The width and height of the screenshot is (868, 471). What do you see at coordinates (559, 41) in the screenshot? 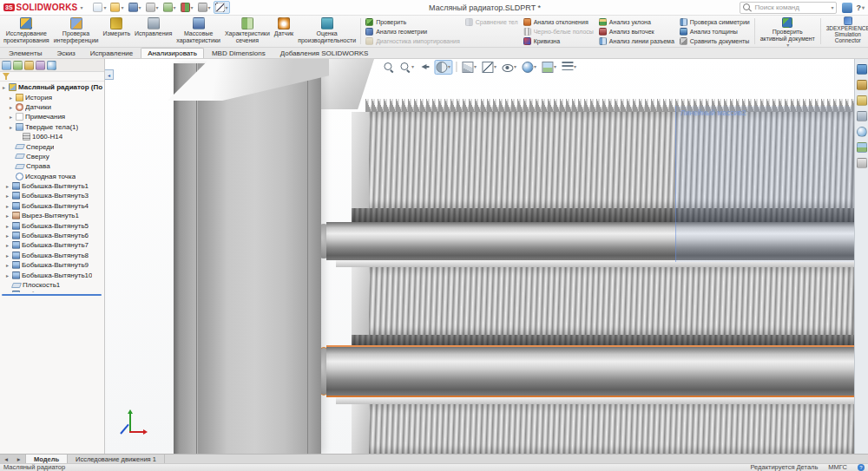
I see `ribbon-small-button: Кривизна` at bounding box center [559, 41].